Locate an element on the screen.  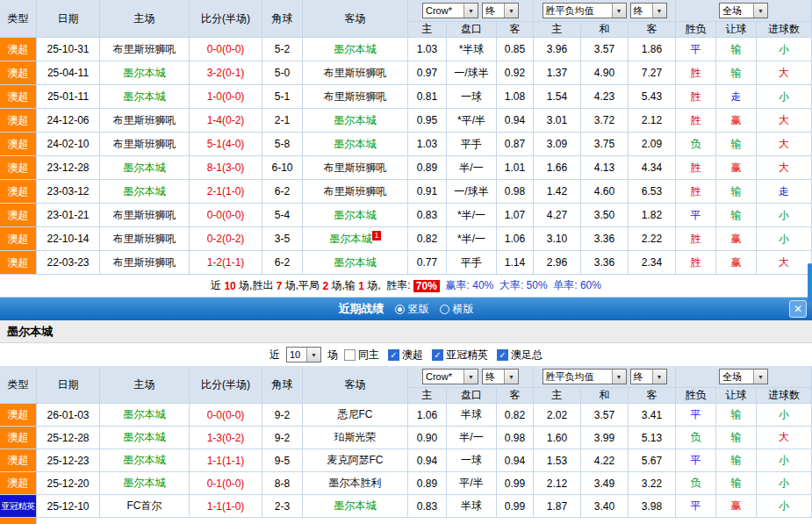
result-cell: 胜 is located at coordinates (696, 74).